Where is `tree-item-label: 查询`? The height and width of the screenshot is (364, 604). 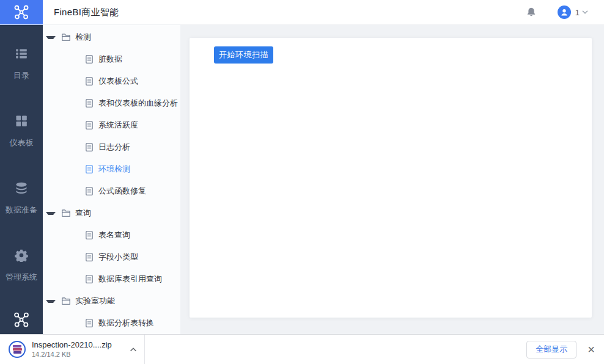
tree-item-label: 查询 is located at coordinates (83, 213).